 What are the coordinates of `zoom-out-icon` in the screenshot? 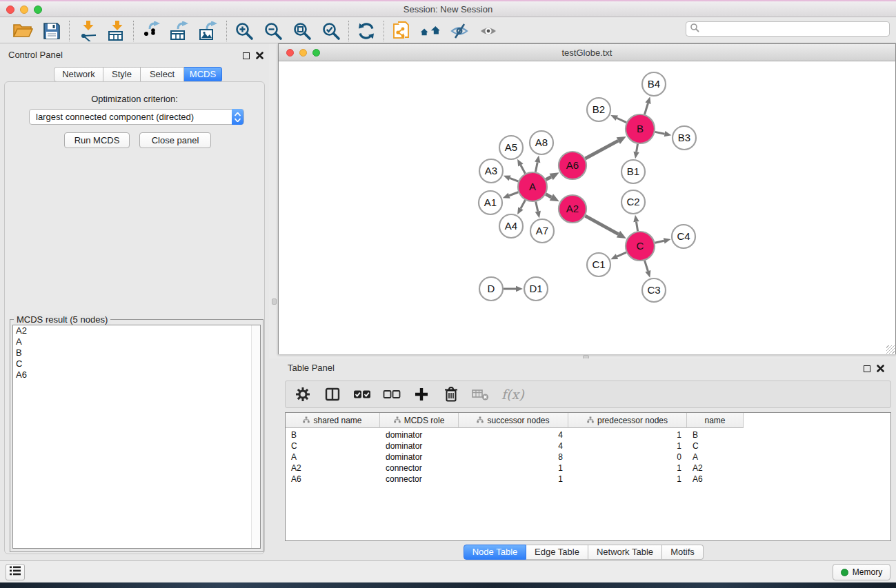 It's located at (273, 31).